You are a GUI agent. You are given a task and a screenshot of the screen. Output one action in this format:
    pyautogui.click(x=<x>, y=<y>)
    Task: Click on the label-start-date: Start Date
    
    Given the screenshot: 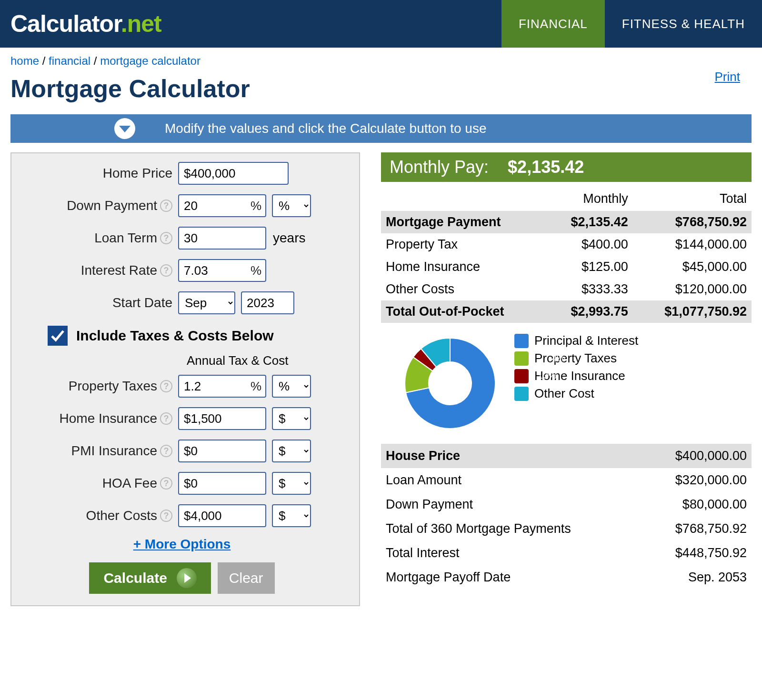 What is the action you would take?
    pyautogui.click(x=100, y=303)
    